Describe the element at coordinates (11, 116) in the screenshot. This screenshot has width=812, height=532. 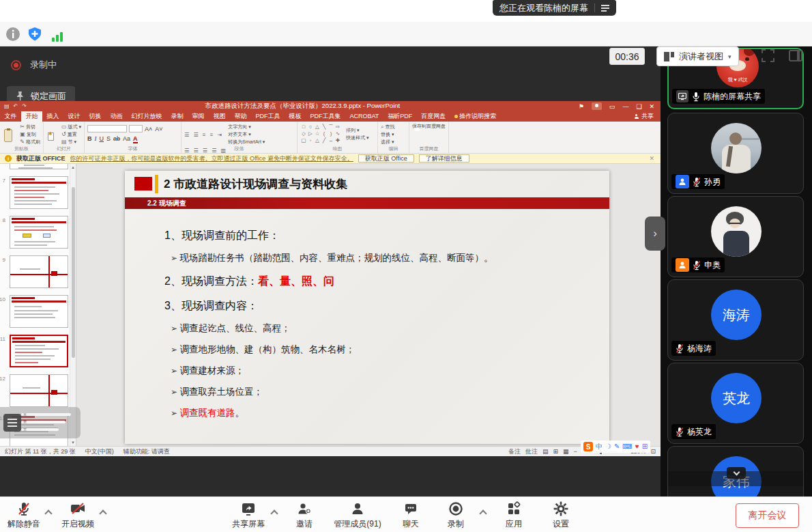
I see `tab-file: 文件` at that location.